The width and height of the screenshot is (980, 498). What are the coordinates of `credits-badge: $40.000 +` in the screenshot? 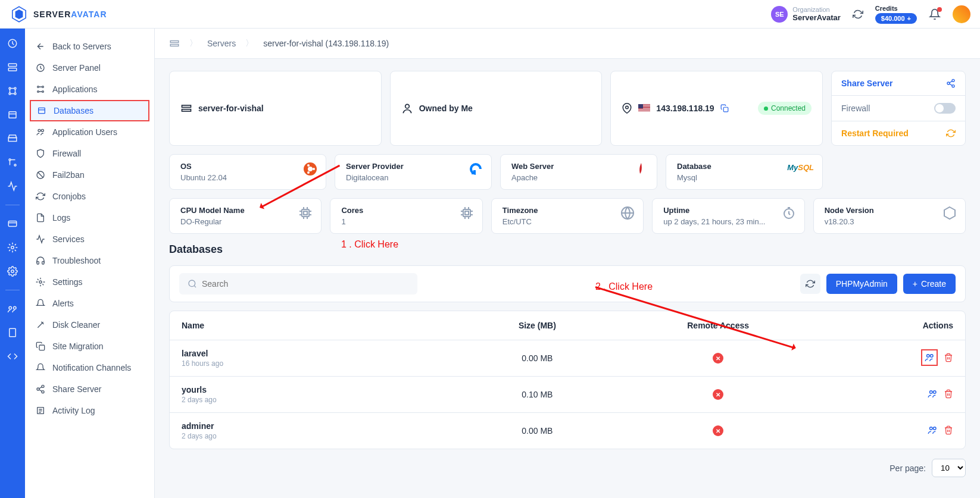 It's located at (896, 18).